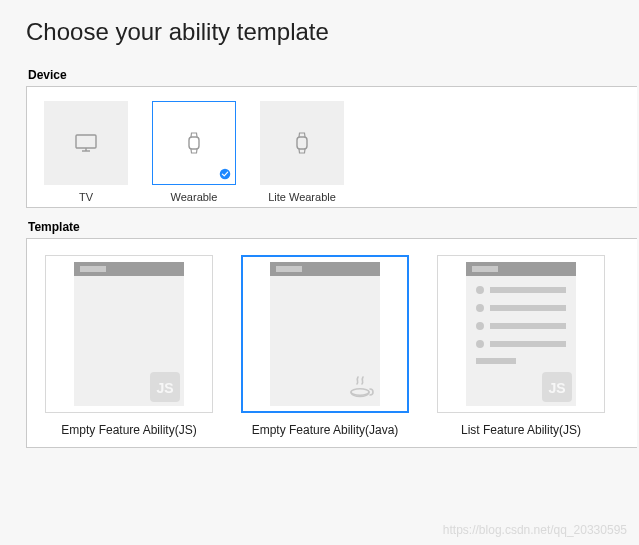 The image size is (639, 545). Describe the element at coordinates (325, 430) in the screenshot. I see `template-label: Empty Feature Ability(Java)` at that location.